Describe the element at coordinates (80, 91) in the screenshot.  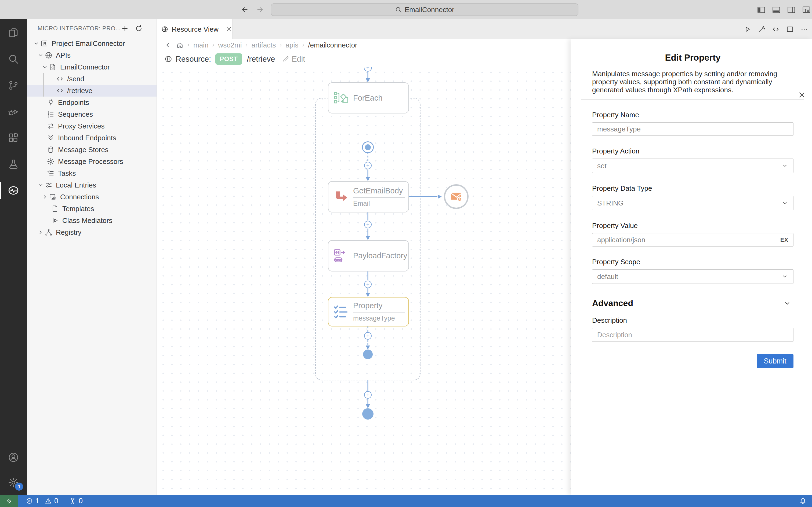
I see `tree-item-label: /retrieve` at that location.